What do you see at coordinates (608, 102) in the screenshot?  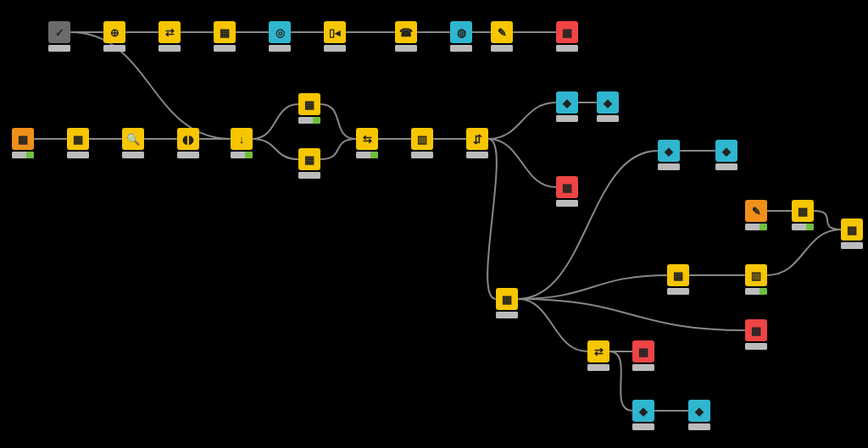 I see `viewer-a-icon: ◆` at bounding box center [608, 102].